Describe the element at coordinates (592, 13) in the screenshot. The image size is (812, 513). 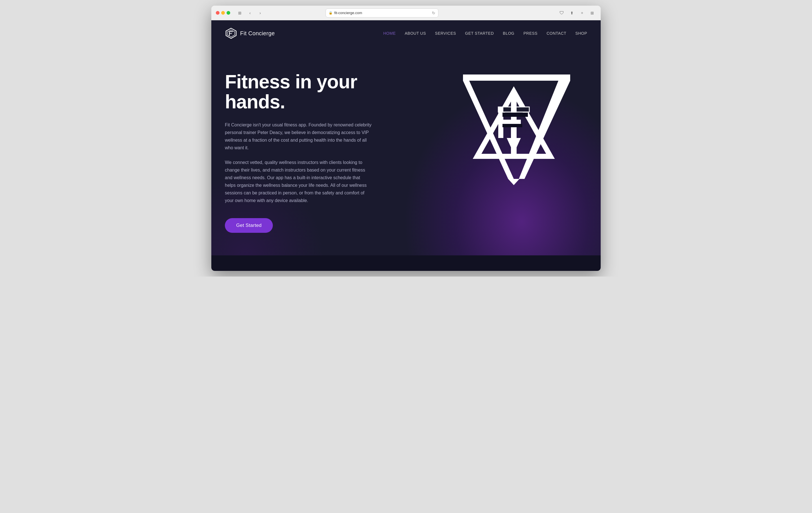
I see `grid-view-button: ⊞` at that location.